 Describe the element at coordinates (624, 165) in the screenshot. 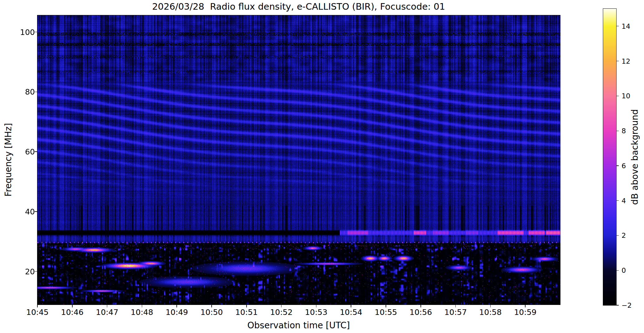

I see `colorbar-tick-label: 6` at that location.